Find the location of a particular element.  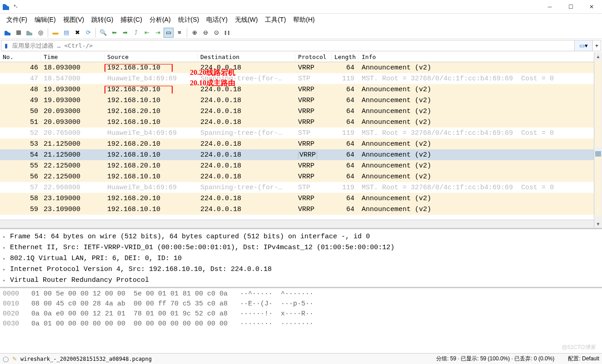

prev-icon: ⬅ is located at coordinates (114, 33).